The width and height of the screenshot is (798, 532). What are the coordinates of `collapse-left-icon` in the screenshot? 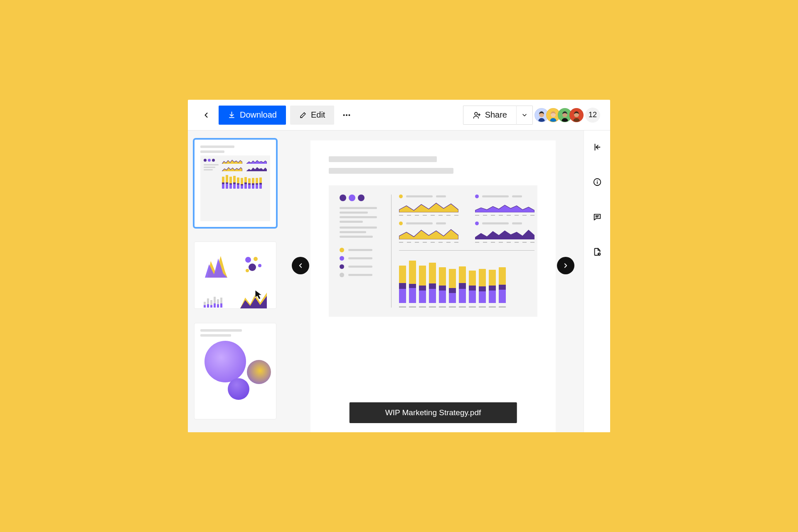 It's located at (597, 147).